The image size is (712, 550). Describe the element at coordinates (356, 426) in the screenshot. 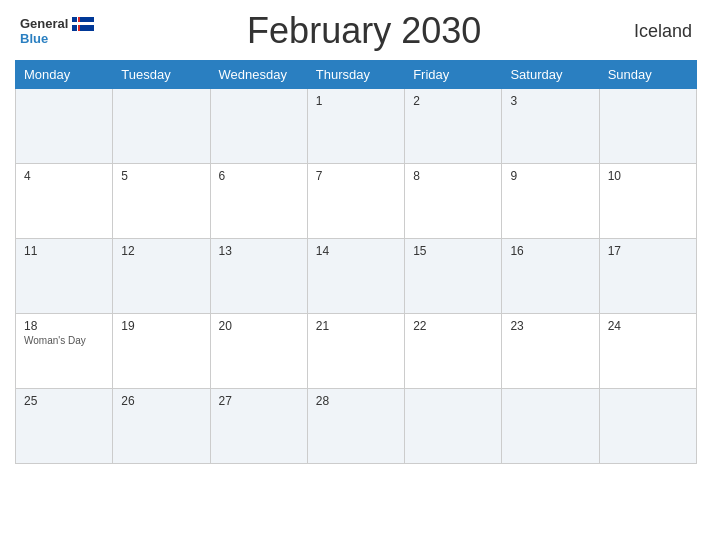

I see `calendar-cell: 28` at that location.